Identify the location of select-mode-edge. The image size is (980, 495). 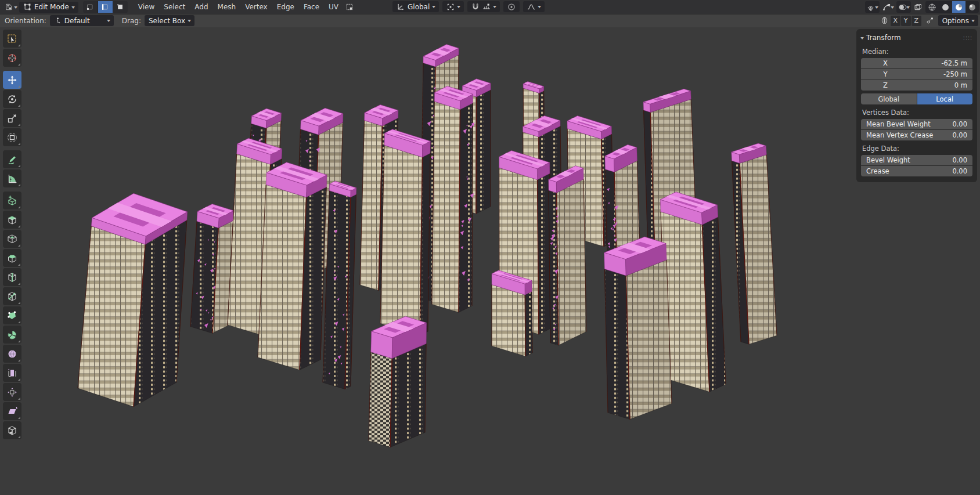
(106, 7).